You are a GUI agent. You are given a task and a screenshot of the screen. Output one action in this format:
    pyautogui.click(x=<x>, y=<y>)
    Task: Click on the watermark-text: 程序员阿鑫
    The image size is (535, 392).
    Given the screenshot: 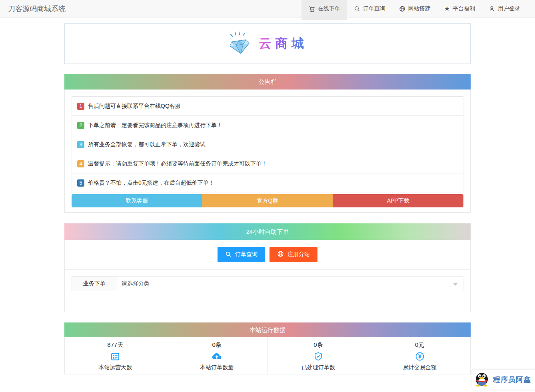 What is the action you would take?
    pyautogui.click(x=512, y=380)
    